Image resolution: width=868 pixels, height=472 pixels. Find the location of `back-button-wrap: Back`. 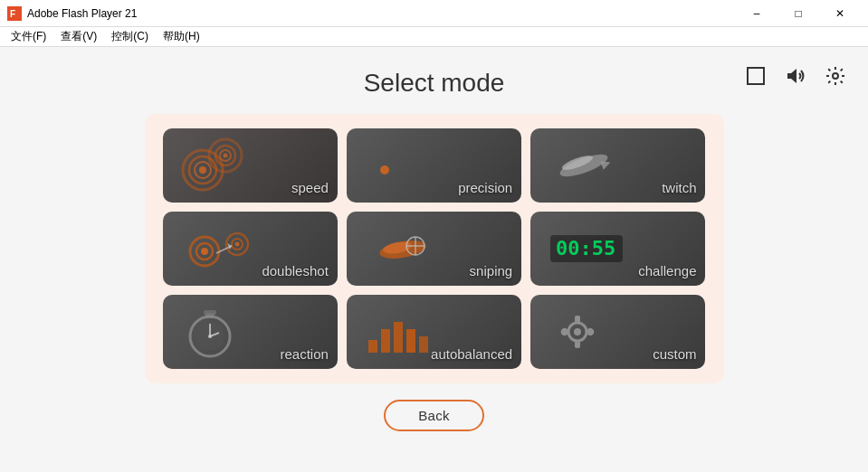

back-button-wrap: Back is located at coordinates (434, 416).